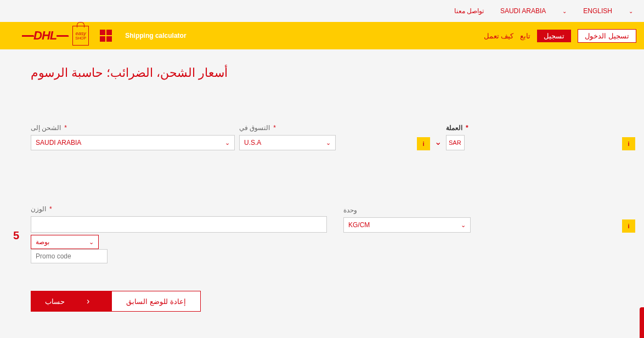  I want to click on nav-right: كيف تعمل تابع تسجيل تسجيل الدخول, so click(564, 36).